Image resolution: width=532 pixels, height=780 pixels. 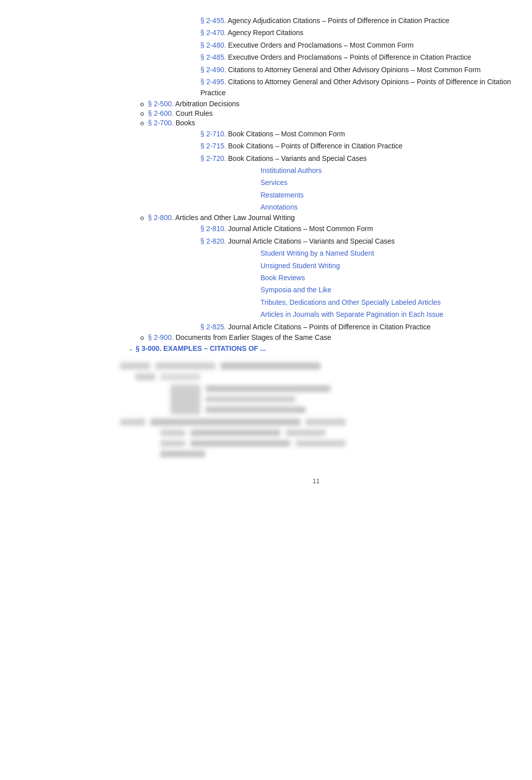 What do you see at coordinates (316, 113) in the screenshot?
I see `item-2600: o § 2-600. Court Rules` at bounding box center [316, 113].